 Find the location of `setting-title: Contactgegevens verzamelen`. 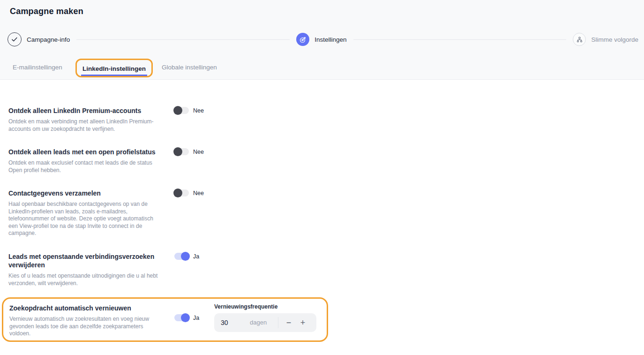

setting-title: Contactgegevens verzamelen is located at coordinates (89, 193).